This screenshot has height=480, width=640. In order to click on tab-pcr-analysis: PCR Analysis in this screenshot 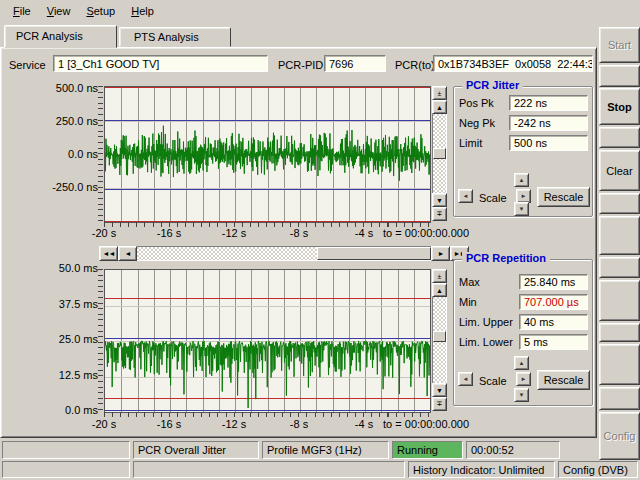, I will do `click(60, 36)`.